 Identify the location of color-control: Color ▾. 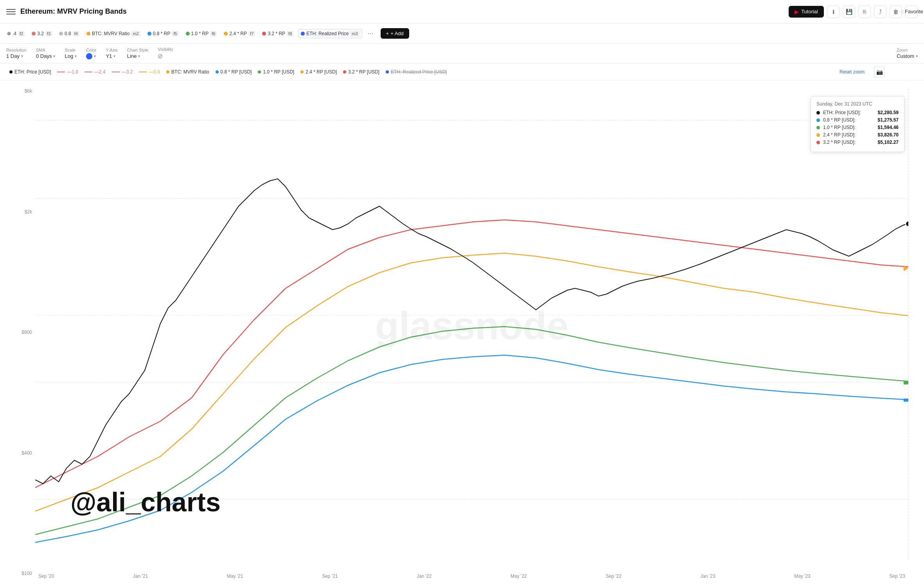
(91, 54).